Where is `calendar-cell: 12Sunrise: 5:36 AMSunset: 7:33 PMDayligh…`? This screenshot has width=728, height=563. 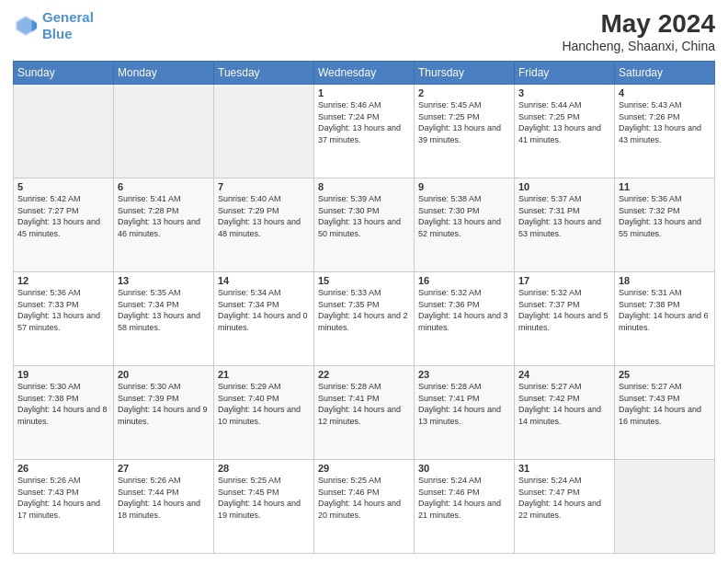 calendar-cell: 12Sunrise: 5:36 AMSunset: 7:33 PMDayligh… is located at coordinates (64, 319).